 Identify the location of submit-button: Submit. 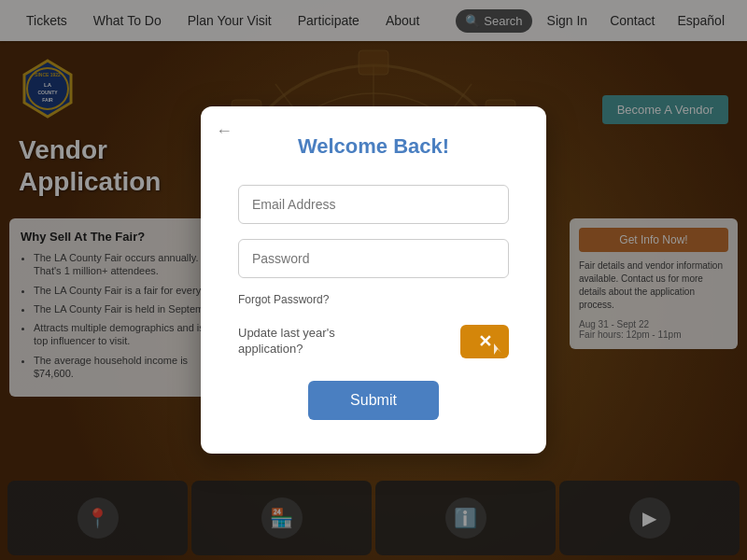
(374, 400).